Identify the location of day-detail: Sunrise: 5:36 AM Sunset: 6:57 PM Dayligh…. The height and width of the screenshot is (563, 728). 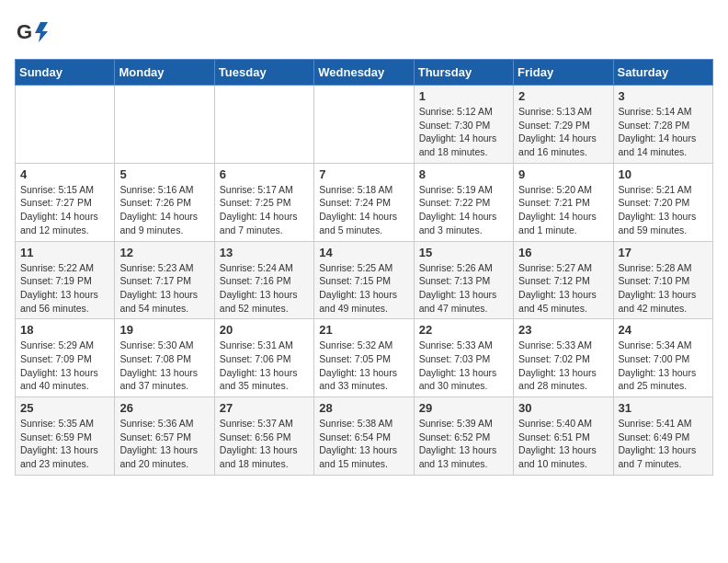
(164, 443).